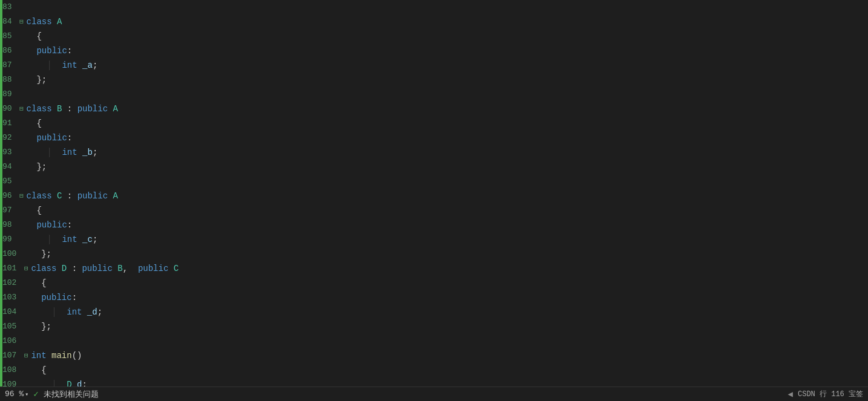 This screenshot has width=868, height=401. Describe the element at coordinates (10, 22) in the screenshot. I see `line-number-84: 84` at that location.